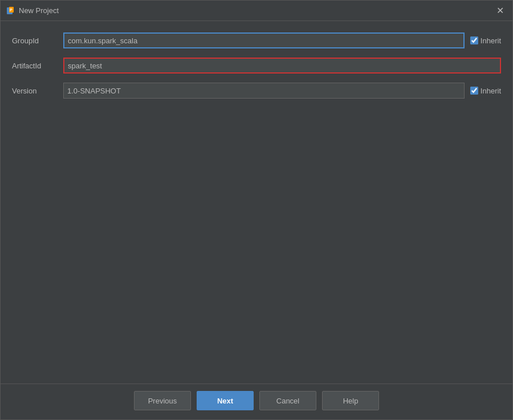  I want to click on help-button: Help, so click(351, 401).